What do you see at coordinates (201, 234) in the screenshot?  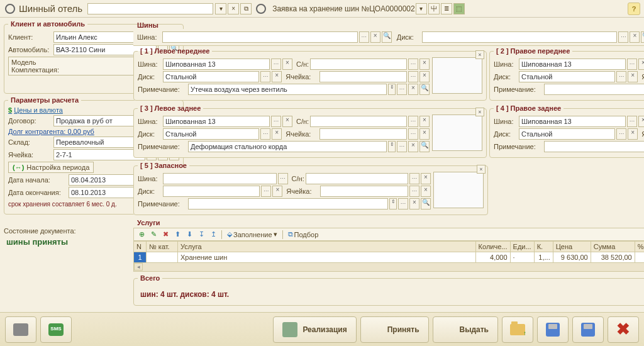 I see `svc-sort-icon: ↧` at bounding box center [201, 234].